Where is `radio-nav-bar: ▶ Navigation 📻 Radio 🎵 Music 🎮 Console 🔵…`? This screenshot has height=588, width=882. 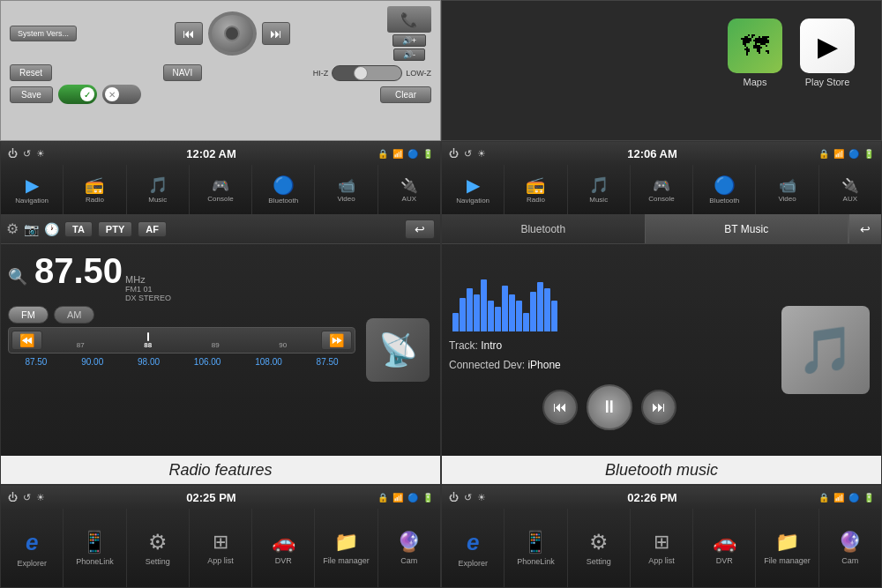
radio-nav-bar: ▶ Navigation 📻 Radio 🎵 Music 🎮 Console 🔵… is located at coordinates (220, 190).